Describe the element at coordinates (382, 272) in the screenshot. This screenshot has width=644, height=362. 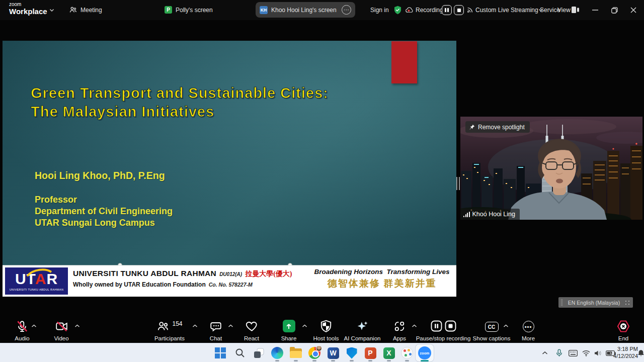
I see `banner-slogan-english: Broadening Horizons Transforming Lives` at that location.